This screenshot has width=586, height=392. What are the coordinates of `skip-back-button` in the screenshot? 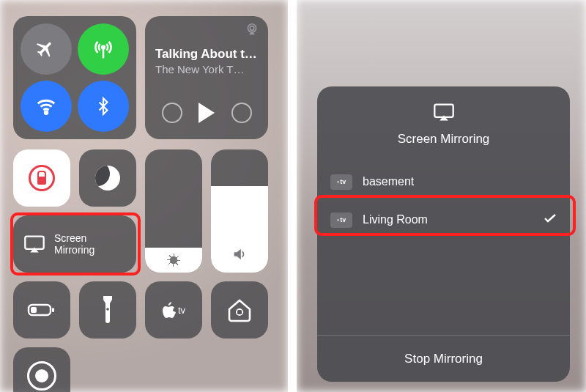 It's located at (172, 113).